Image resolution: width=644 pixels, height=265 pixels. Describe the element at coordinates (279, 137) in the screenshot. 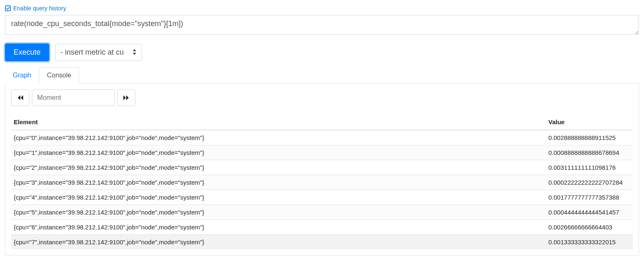

I see `cell-element: {cpu="0",instance="39.98.212.142:9100",j…` at that location.